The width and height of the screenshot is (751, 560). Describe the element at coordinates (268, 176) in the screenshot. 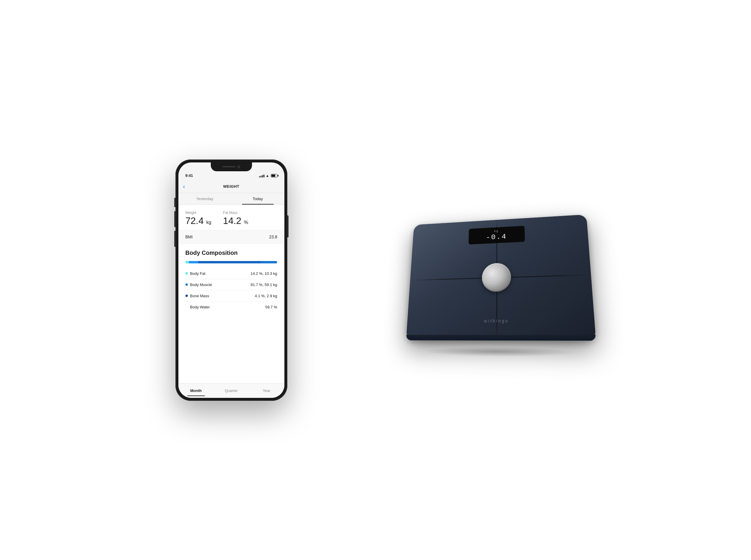

I see `status-icons: ▲` at that location.